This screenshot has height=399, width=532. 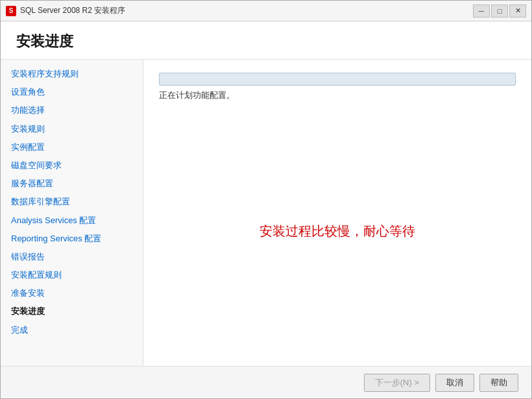 What do you see at coordinates (71, 92) in the screenshot?
I see `sidebar-item-setup-role: 设置角色` at bounding box center [71, 92].